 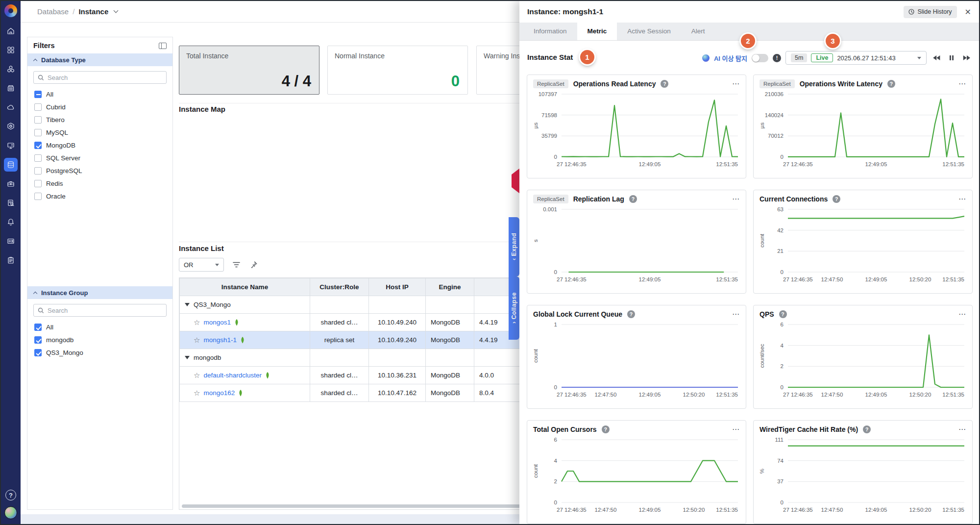 I want to click on instance-link: mongo162, so click(x=219, y=393).